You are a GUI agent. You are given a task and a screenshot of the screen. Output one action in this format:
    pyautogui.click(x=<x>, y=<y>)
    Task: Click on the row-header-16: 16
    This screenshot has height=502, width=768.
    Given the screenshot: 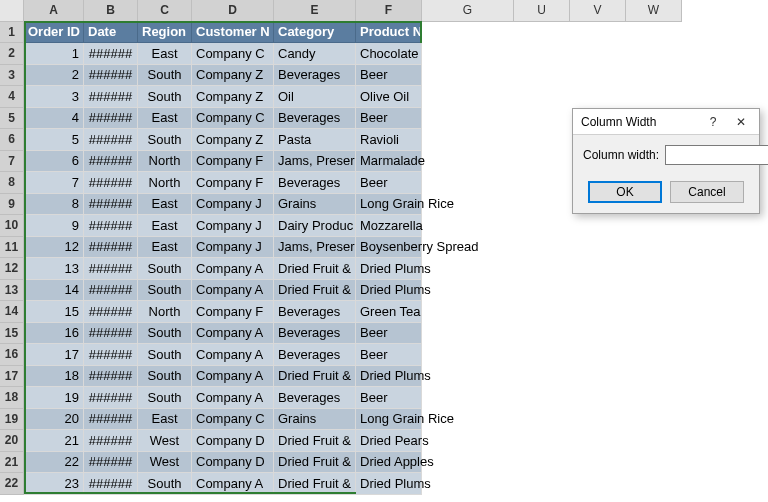 What is the action you would take?
    pyautogui.click(x=12, y=355)
    